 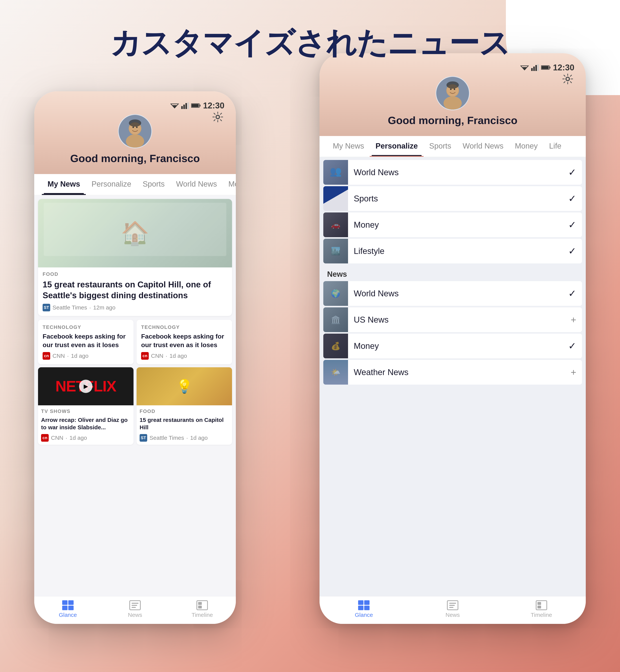 I want to click on news-topic-weather: 🌤️ Weather News +, so click(x=453, y=372).